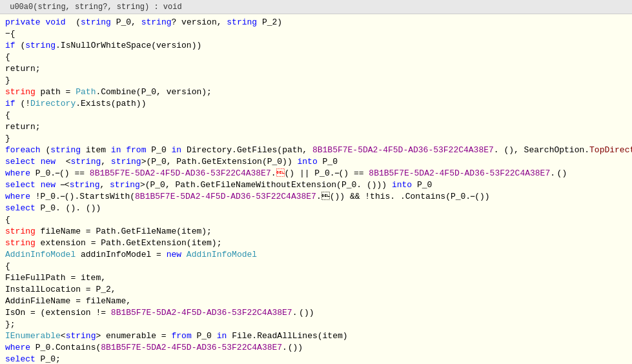  Describe the element at coordinates (316, 313) in the screenshot. I see `code-content: IsOn = (extension != 8B1B5F7E-5DA2-4F5D-…` at that location.